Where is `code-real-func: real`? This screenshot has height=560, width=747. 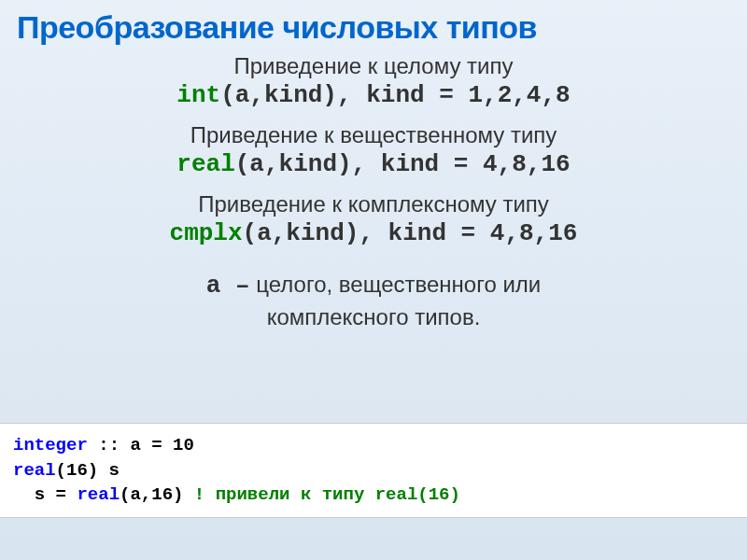
code-real-func: real is located at coordinates (98, 495).